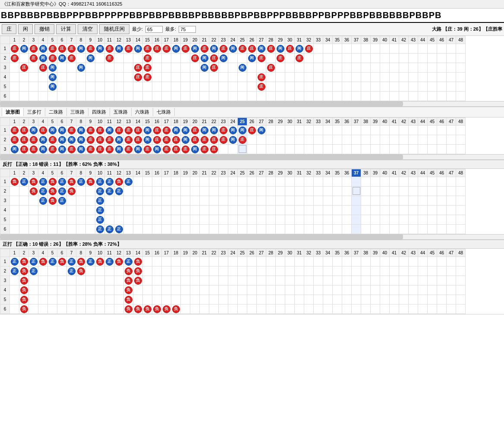 Image resolution: width=504 pixels, height=425 pixels. Describe the element at coordinates (299, 122) in the screenshot. I see `col-header-31: 31` at that location.